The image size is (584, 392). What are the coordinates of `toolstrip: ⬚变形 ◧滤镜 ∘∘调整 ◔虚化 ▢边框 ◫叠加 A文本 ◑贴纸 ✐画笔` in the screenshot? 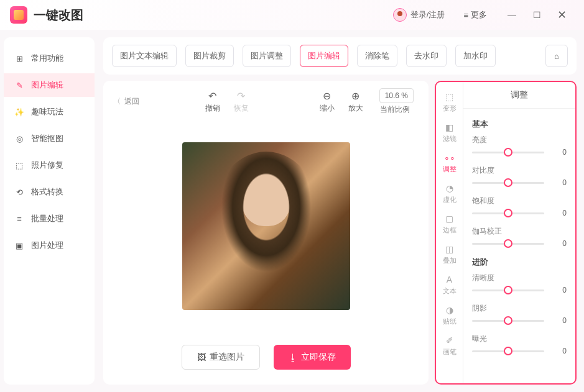 It's located at (450, 232).